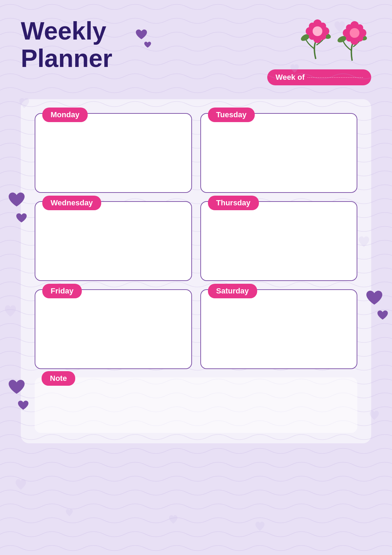 The width and height of the screenshot is (392, 555). What do you see at coordinates (319, 77) in the screenshot?
I see `week-of-pill: Week of` at bounding box center [319, 77].